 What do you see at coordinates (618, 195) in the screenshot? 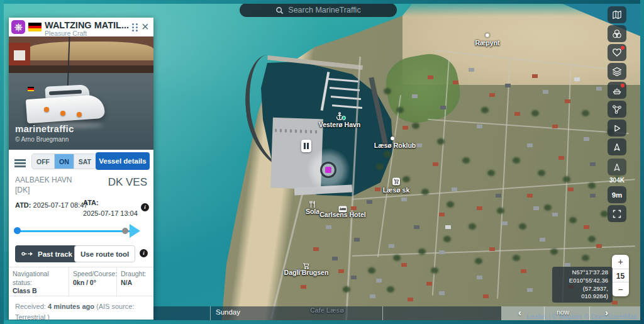
I see `range-value: 9m` at bounding box center [618, 195].